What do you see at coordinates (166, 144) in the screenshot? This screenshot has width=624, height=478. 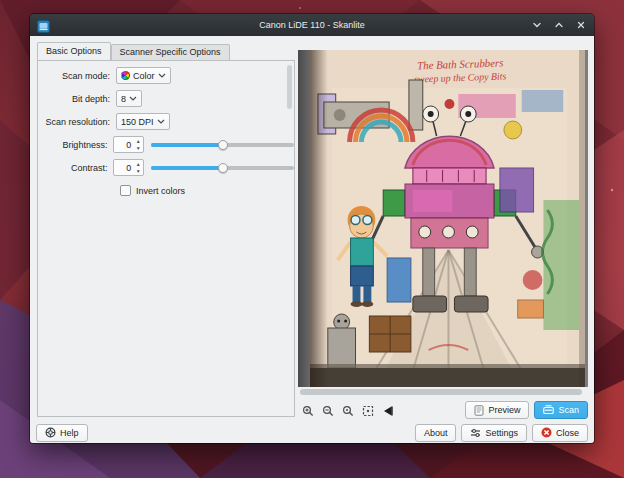 I see `brightness-row: Brightness: 0 ▲ ▼` at bounding box center [166, 144].